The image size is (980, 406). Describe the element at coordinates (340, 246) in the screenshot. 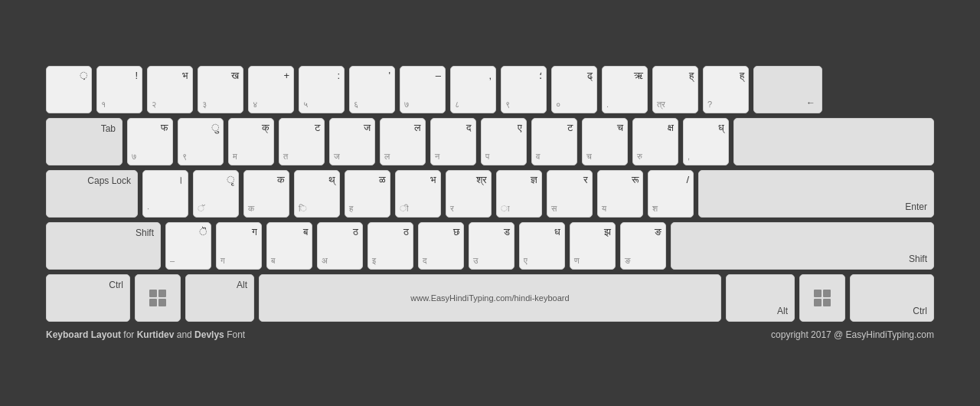

I see `key-v: ठ अ` at that location.